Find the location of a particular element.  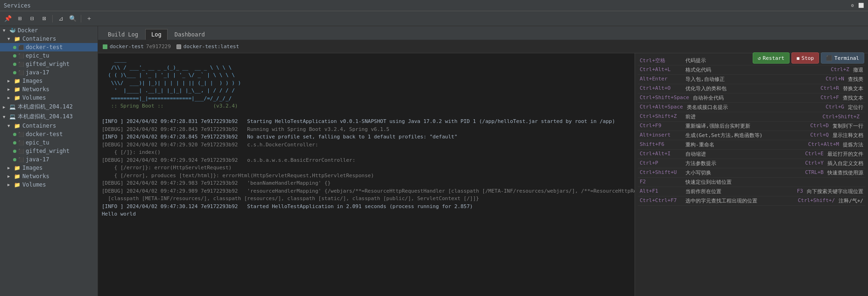

terminal-icon: ⬛ is located at coordinates (829, 58).